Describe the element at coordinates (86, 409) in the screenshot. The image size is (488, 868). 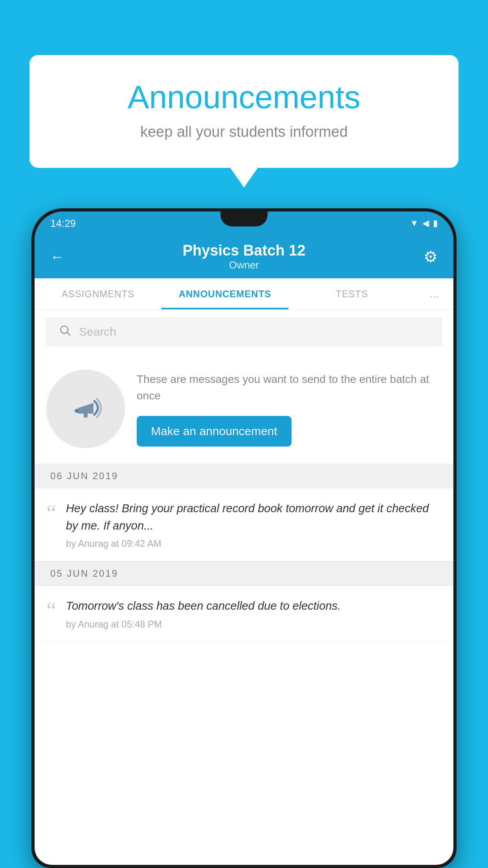
I see `announcement-icon-circle` at that location.